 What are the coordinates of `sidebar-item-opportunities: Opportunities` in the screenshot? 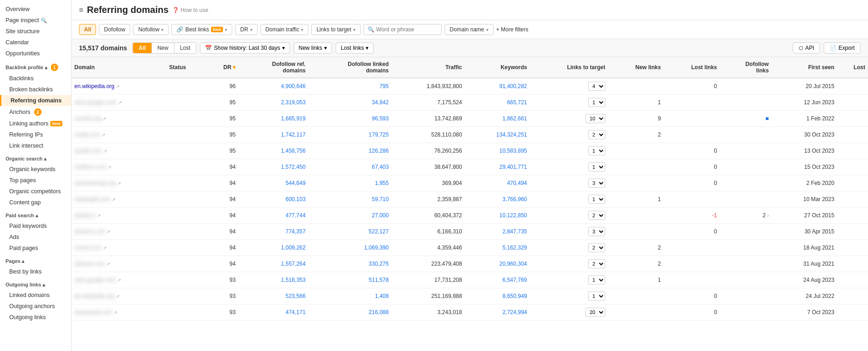 It's located at (36, 54).